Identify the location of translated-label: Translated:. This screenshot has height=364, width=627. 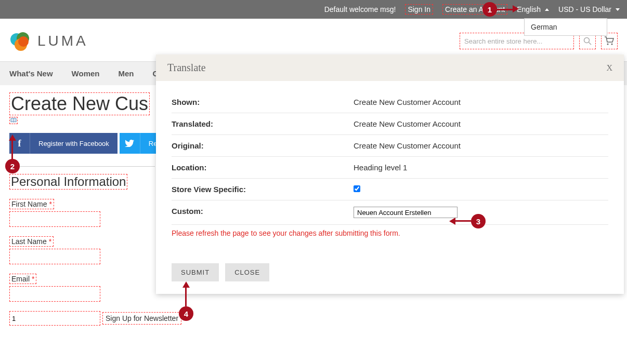
(263, 124).